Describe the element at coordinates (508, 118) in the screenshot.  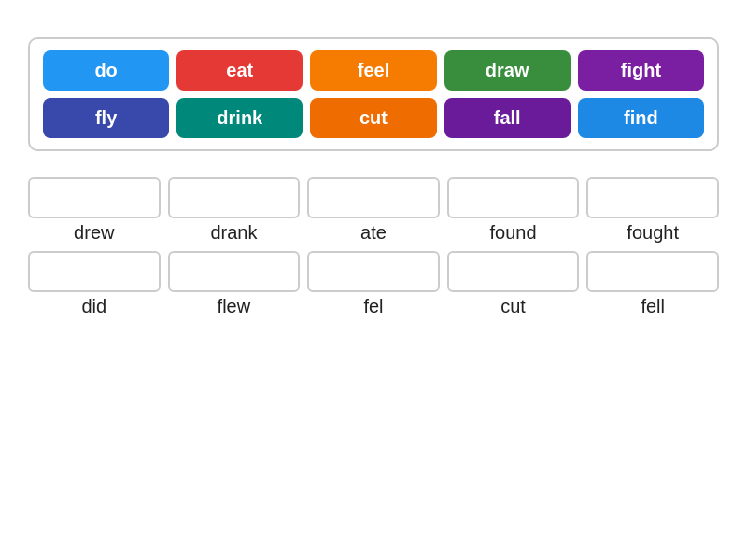
I see `btn-fall: fall` at that location.